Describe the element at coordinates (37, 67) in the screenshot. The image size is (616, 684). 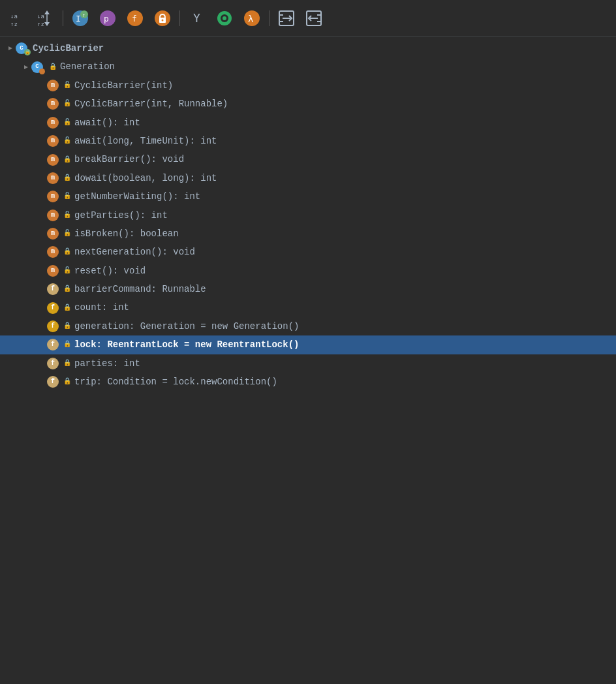
I see `class-badge-generation: C` at that location.